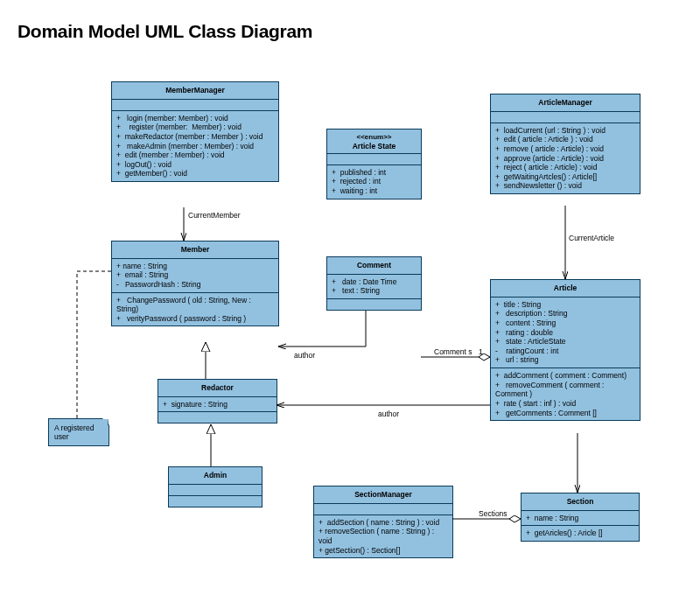 This screenshot has width=700, height=616. I want to click on class-article-state: <<enum>> Article State + published : int…, so click(374, 164).